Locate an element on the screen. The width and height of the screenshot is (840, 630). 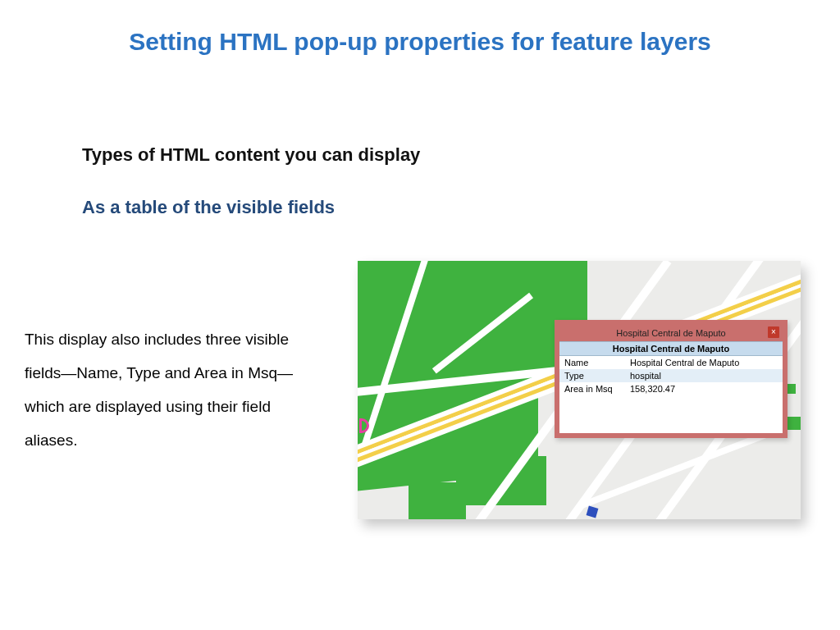
map-building-marker is located at coordinates (592, 512).